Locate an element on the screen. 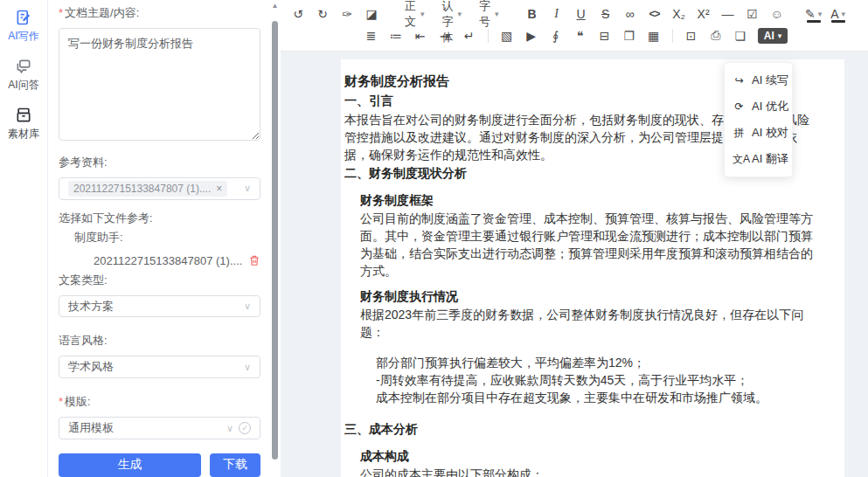  ai-dropdown-menu: ↪AI 续写⟳AI 优化拼AI 校对文AAI 翻译 is located at coordinates (759, 120).